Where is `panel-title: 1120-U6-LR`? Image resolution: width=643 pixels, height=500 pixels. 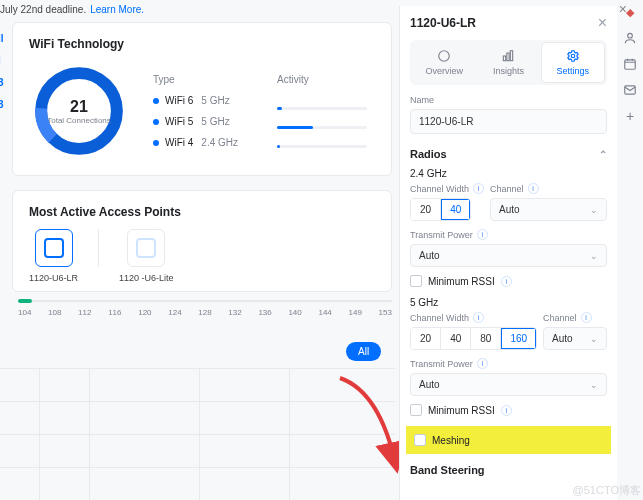 panel-title: 1120-U6-LR is located at coordinates (443, 23).